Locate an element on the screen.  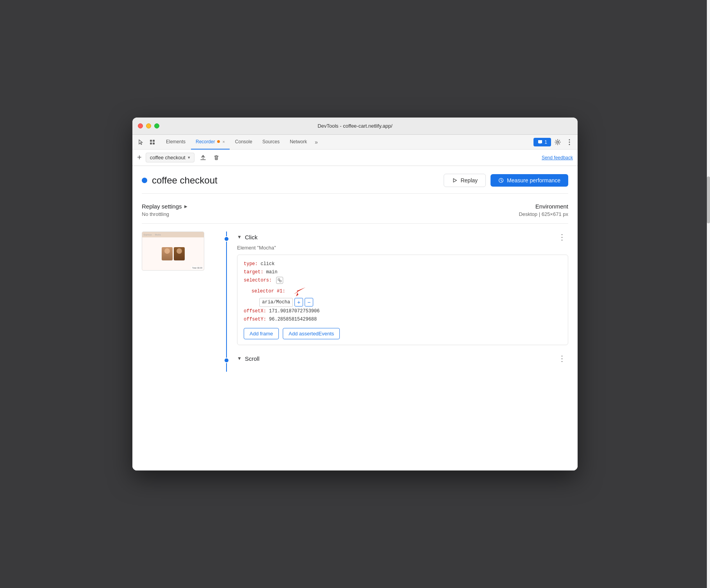
layers-icon-btn is located at coordinates (152, 142).